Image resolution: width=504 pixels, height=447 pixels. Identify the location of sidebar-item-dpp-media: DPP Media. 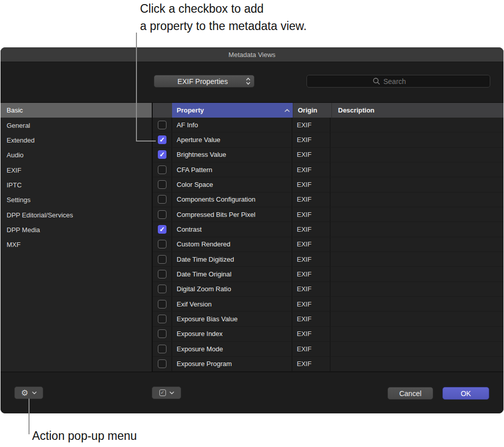
(76, 230).